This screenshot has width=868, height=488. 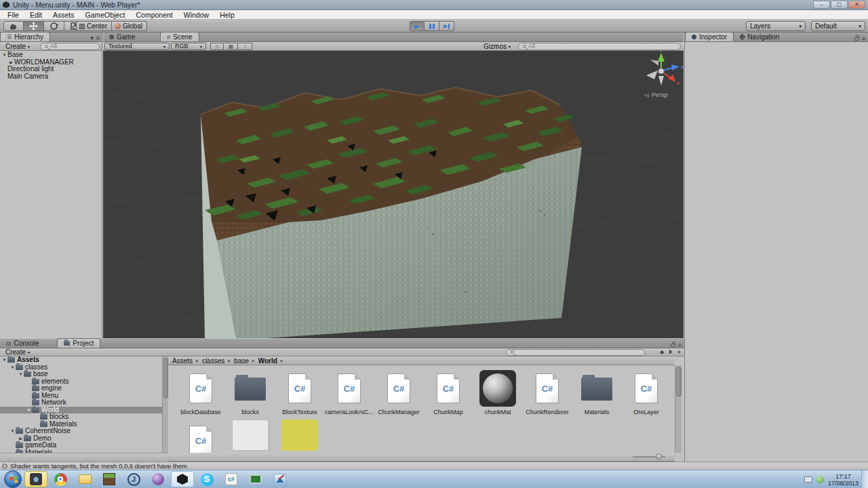 I want to click on asset-chunkmap: C# ChunkMap, so click(x=448, y=392).